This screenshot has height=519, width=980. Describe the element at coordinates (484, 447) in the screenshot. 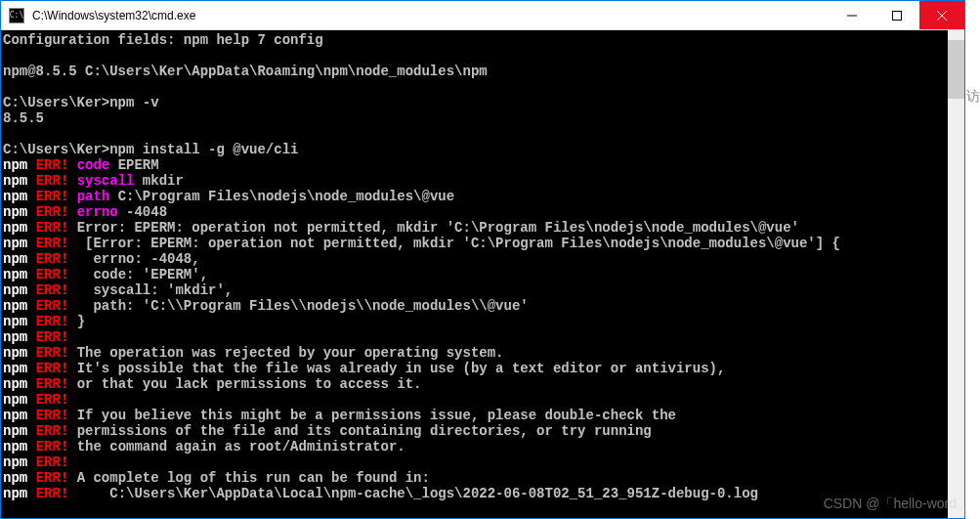

I see `terminal-line: npm ERR! the command again as root/Admin…` at that location.